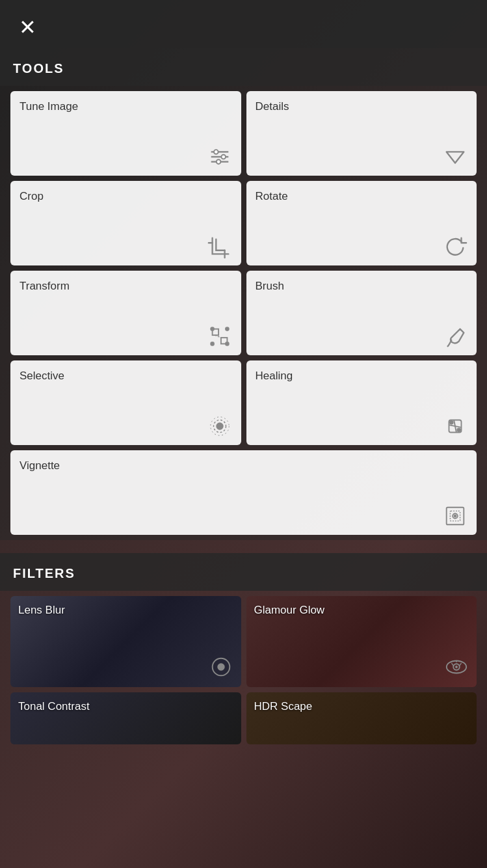 This screenshot has width=487, height=868. What do you see at coordinates (362, 376) in the screenshot?
I see `healing-label: Healing` at bounding box center [362, 376].